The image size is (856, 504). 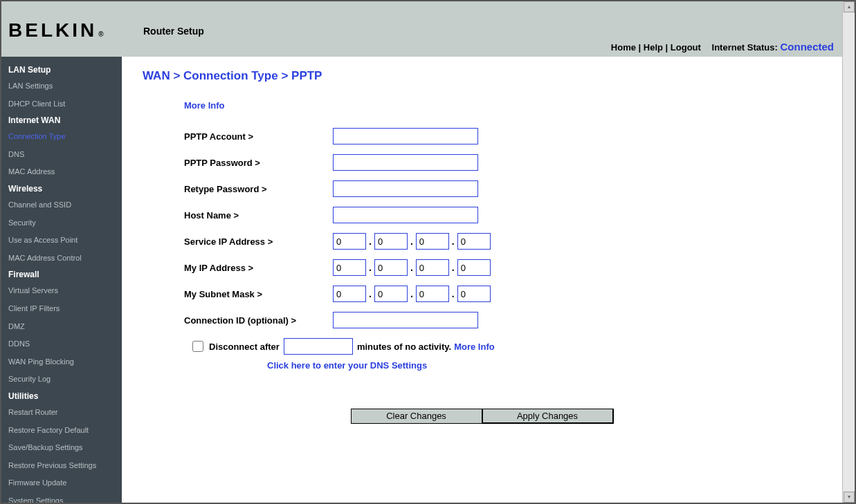 What do you see at coordinates (244, 347) in the screenshot?
I see `disconnect-prefix: Disconnect after` at bounding box center [244, 347].